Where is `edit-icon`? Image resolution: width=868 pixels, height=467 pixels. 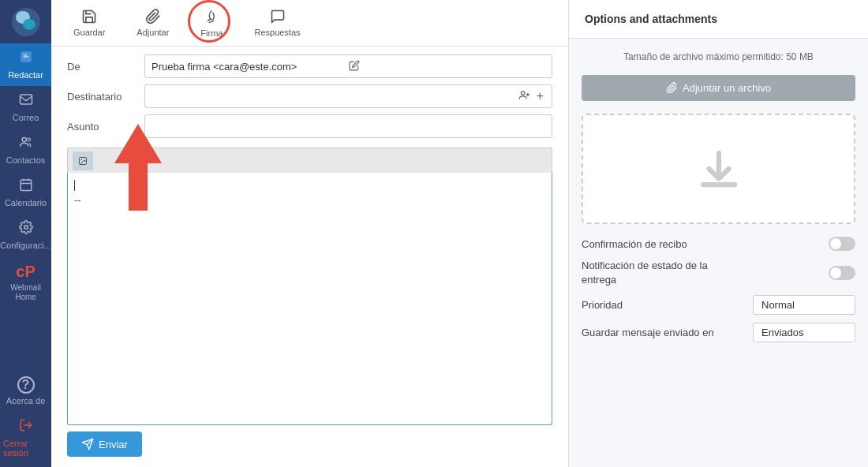
edit-icon is located at coordinates (26, 58).